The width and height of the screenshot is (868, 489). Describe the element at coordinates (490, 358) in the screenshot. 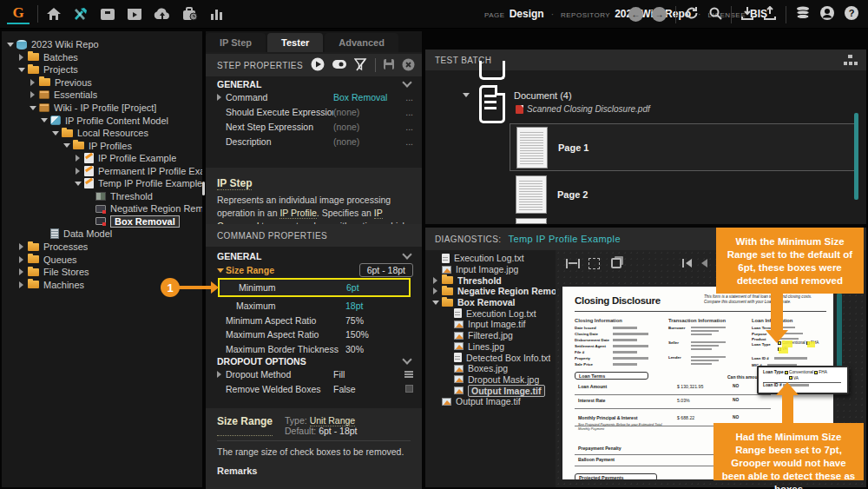

I see `diag-item-detected-box-info-txt: Detected Box Info.txt` at that location.